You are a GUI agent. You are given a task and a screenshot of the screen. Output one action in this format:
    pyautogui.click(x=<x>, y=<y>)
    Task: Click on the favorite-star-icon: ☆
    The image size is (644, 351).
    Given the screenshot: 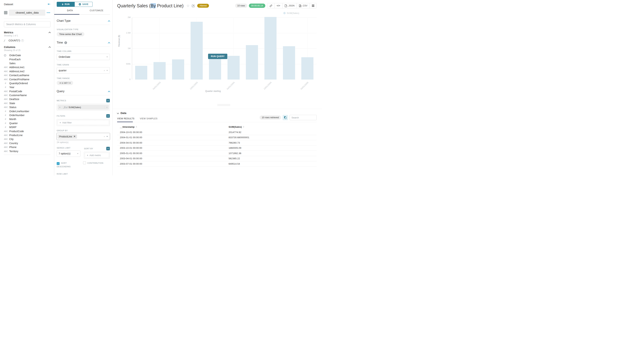 What is the action you would take?
    pyautogui.click(x=188, y=6)
    